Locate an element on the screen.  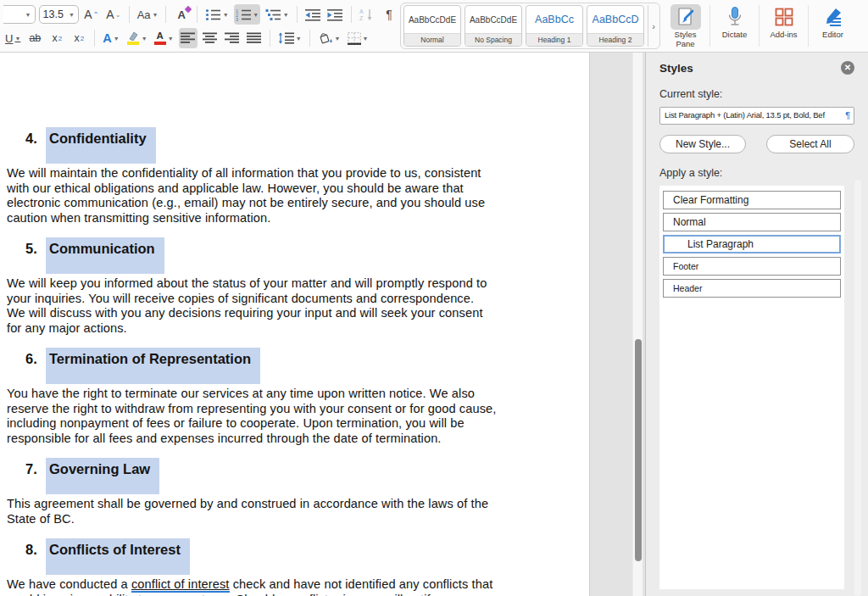
line-spacing-icon is located at coordinates (287, 38).